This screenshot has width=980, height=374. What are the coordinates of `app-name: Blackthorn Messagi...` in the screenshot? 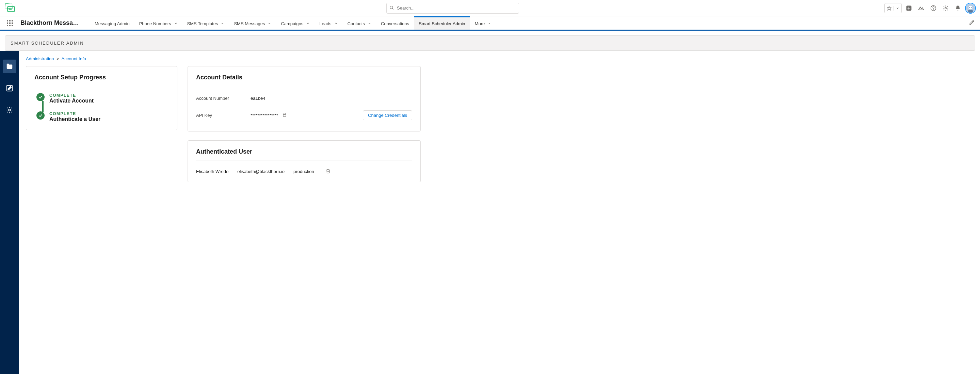 It's located at (51, 23).